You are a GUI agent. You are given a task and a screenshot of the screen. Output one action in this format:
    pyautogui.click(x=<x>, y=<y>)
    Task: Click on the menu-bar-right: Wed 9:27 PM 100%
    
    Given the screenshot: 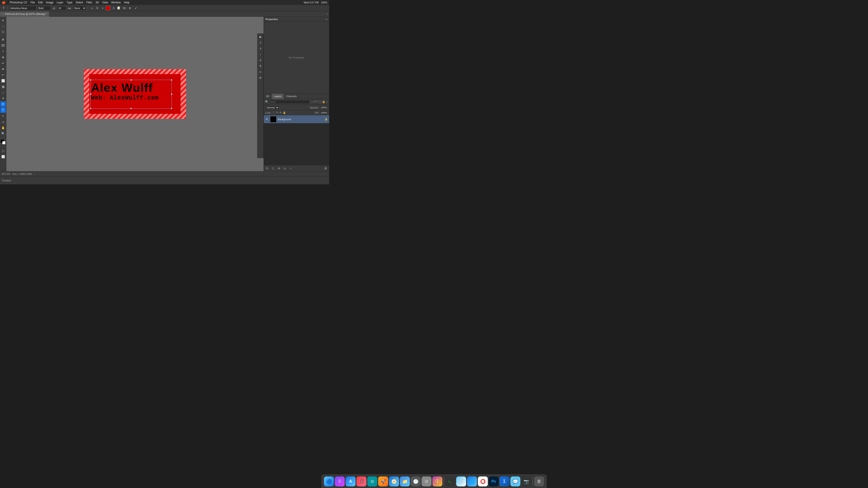 What is the action you would take?
    pyautogui.click(x=315, y=2)
    